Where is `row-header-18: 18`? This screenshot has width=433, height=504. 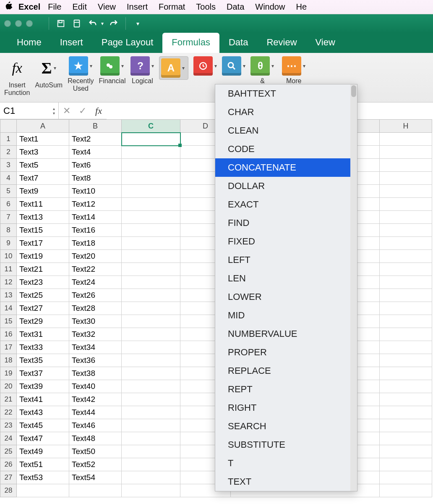
row-header-18: 18 is located at coordinates (8, 360).